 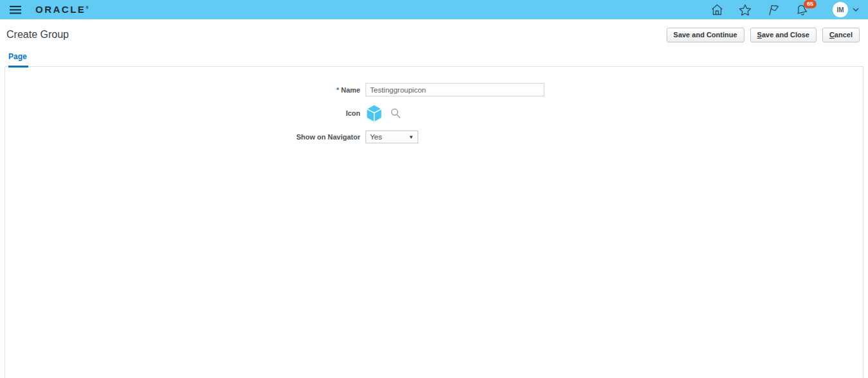 What do you see at coordinates (773, 10) in the screenshot?
I see `flag-icon` at bounding box center [773, 10].